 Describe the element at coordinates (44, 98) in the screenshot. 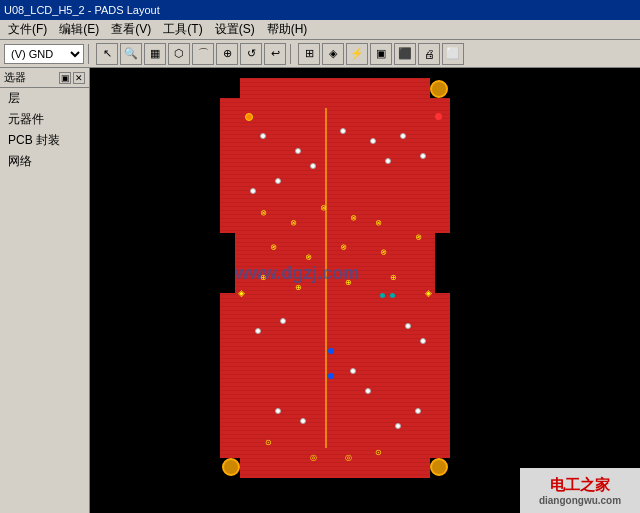

I see `sidebar-item-layers: 层` at that location.